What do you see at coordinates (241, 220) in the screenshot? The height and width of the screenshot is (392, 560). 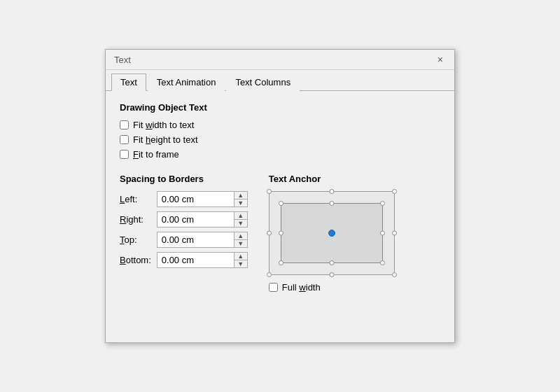 I see `right-spinner-btns: ▲ ▼` at bounding box center [241, 220].